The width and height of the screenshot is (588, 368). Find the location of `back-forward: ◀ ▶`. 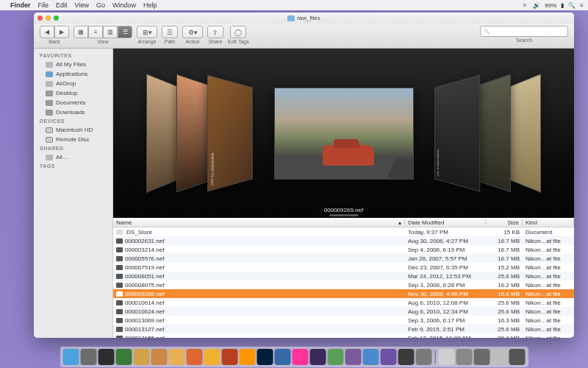

back-forward: ◀ ▶ is located at coordinates (54, 32).